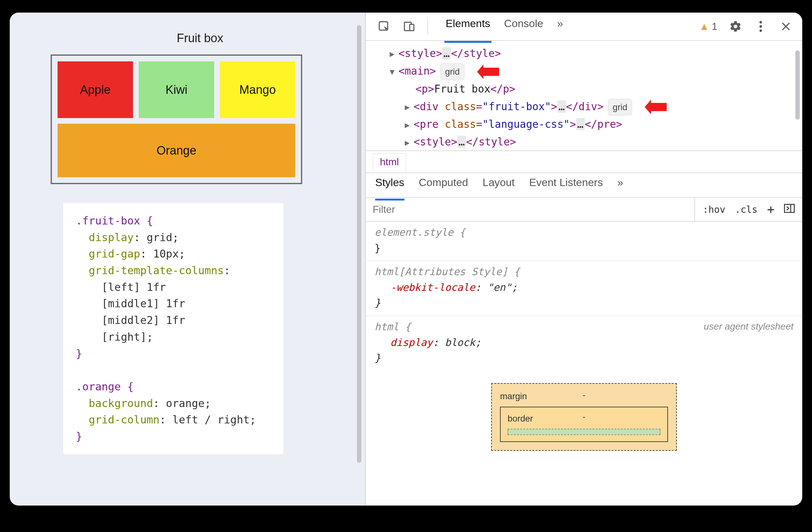 The height and width of the screenshot is (532, 812). I want to click on rule-val: "en";, so click(502, 288).